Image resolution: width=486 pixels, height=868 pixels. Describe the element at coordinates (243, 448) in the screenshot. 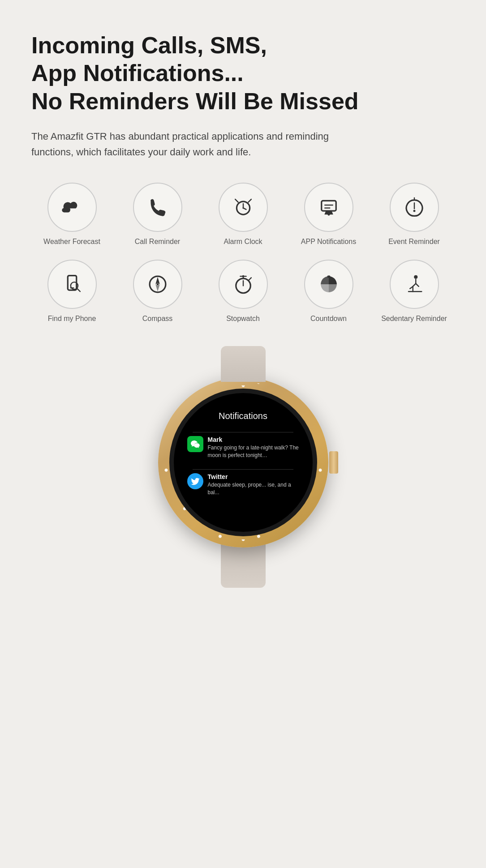

I see `notification-item-1: Mark Fancy going for a late-night walk? …` at that location.